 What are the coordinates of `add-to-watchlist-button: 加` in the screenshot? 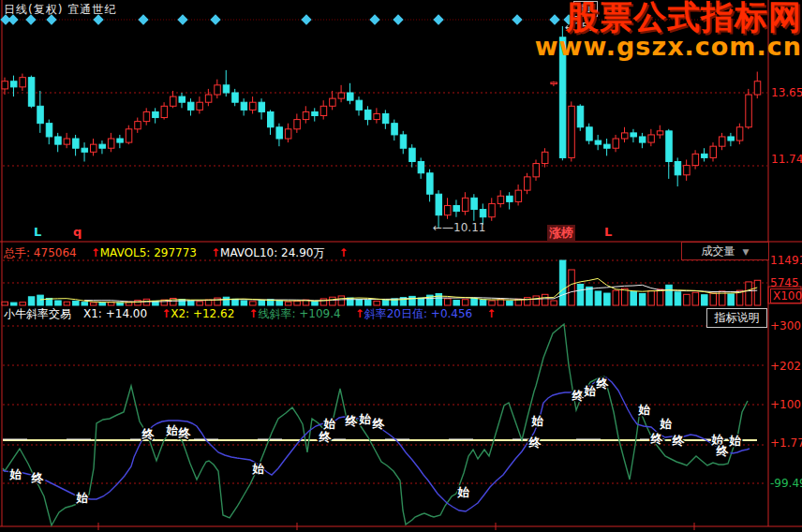 It's located at (586, 9).